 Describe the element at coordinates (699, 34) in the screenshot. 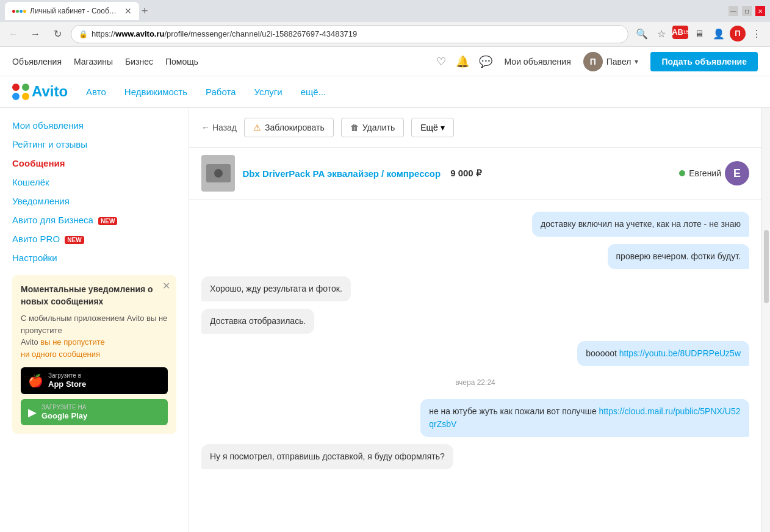

I see `browser-toolbar-icons: 🔍 ☆ АВ15 🖥 👤 П ⋮` at that location.